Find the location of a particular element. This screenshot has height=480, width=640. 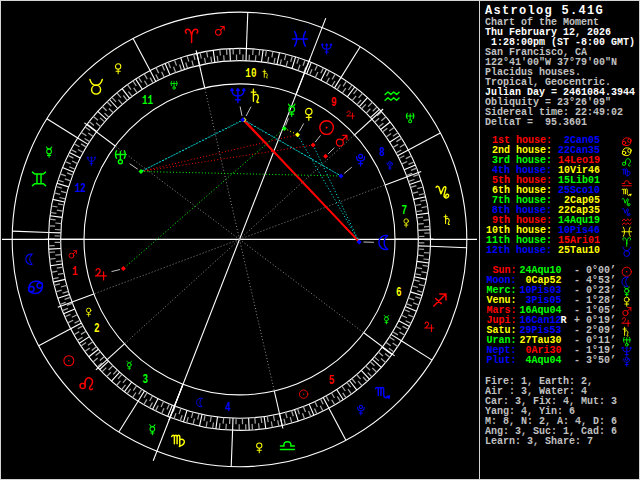

svg-text: 10 is located at coordinates (250, 74).